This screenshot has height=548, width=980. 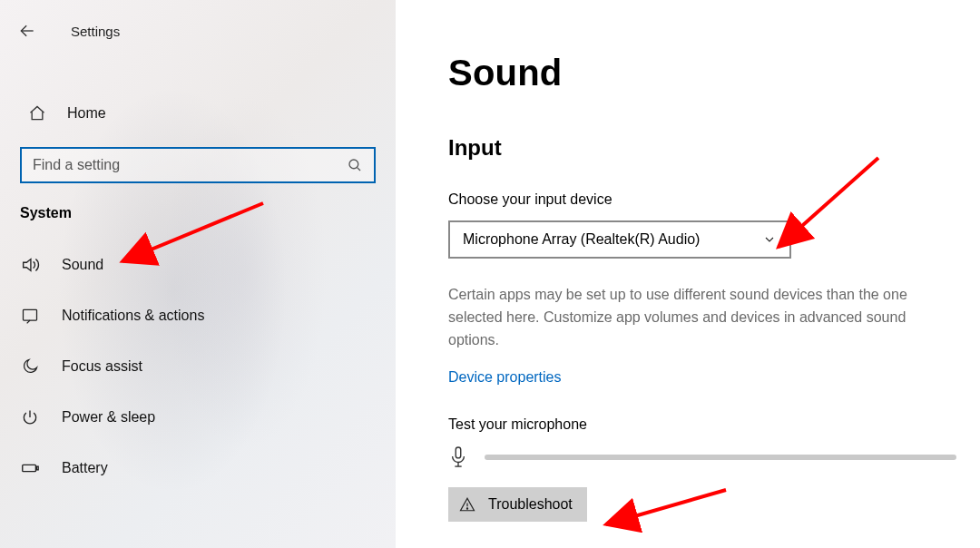 I want to click on search-icon, so click(x=355, y=165).